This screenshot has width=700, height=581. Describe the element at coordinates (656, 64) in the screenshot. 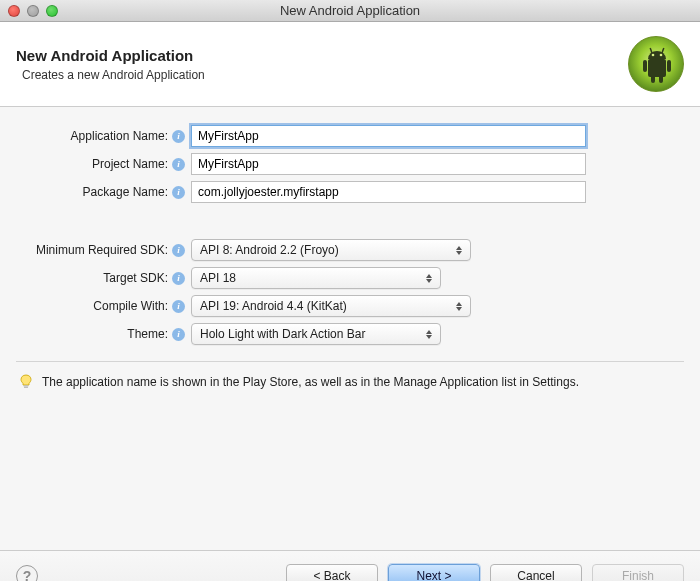

I see `android-logo-icon` at that location.